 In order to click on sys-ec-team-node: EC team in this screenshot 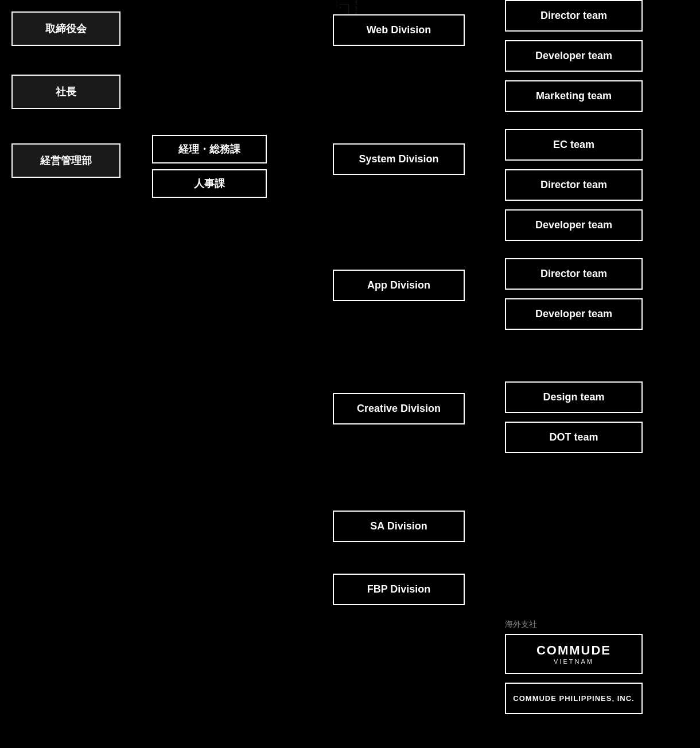, I will do `click(574, 145)`.